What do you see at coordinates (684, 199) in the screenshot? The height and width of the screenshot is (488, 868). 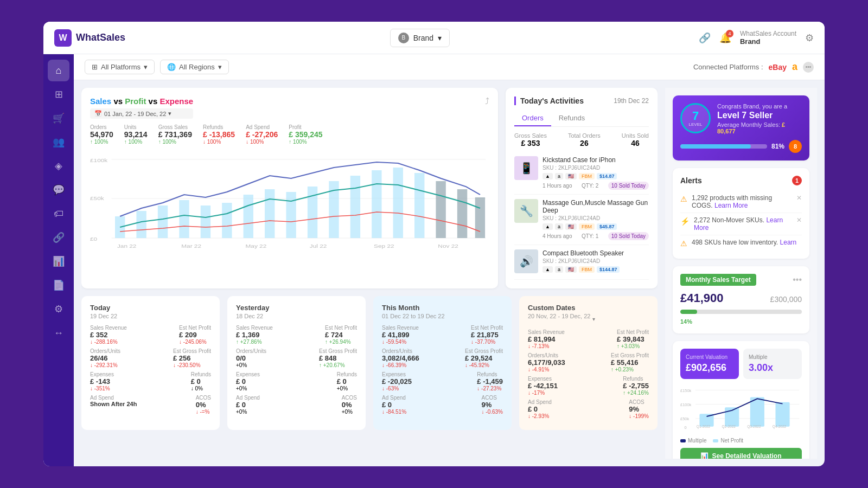 I see `alert-warn-icon-0: ⚠` at bounding box center [684, 199].